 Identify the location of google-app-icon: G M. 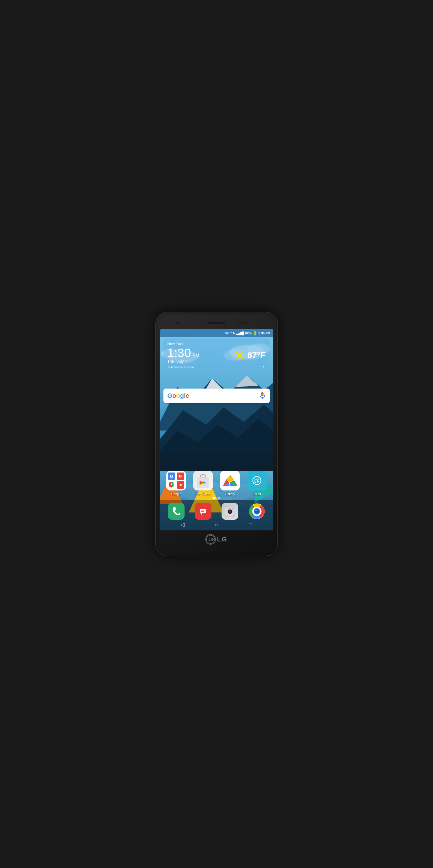
(176, 480).